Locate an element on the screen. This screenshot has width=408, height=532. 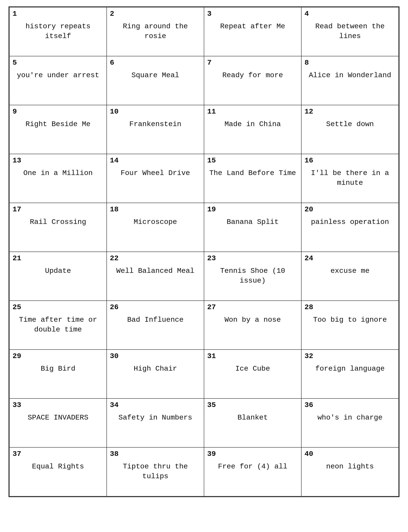
table-cell-25: 25Time after time or double time is located at coordinates (58, 325).